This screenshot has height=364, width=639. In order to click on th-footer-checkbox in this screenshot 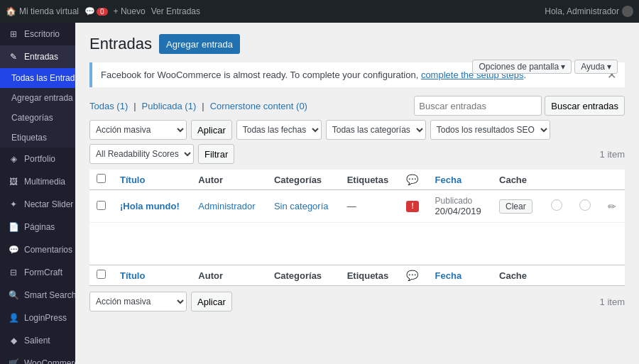, I will do `click(101, 275)`.